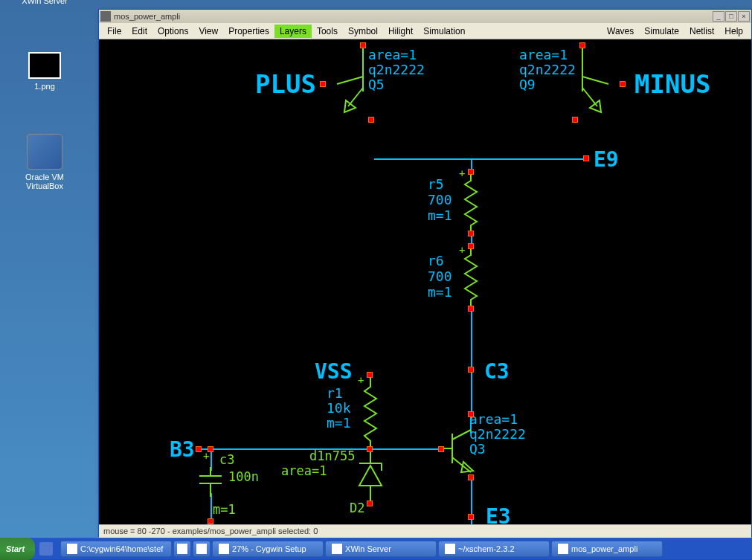 The image size is (752, 560). I want to click on q5-model: q2n2222, so click(396, 70).